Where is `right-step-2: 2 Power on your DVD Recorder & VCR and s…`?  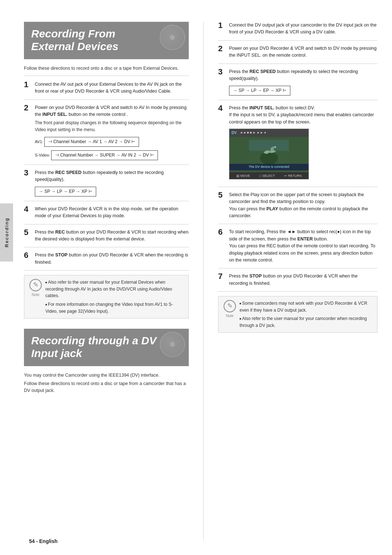
right-step-2: 2 Power on your DVD Recorder & VCR and s… is located at coordinates (298, 54).